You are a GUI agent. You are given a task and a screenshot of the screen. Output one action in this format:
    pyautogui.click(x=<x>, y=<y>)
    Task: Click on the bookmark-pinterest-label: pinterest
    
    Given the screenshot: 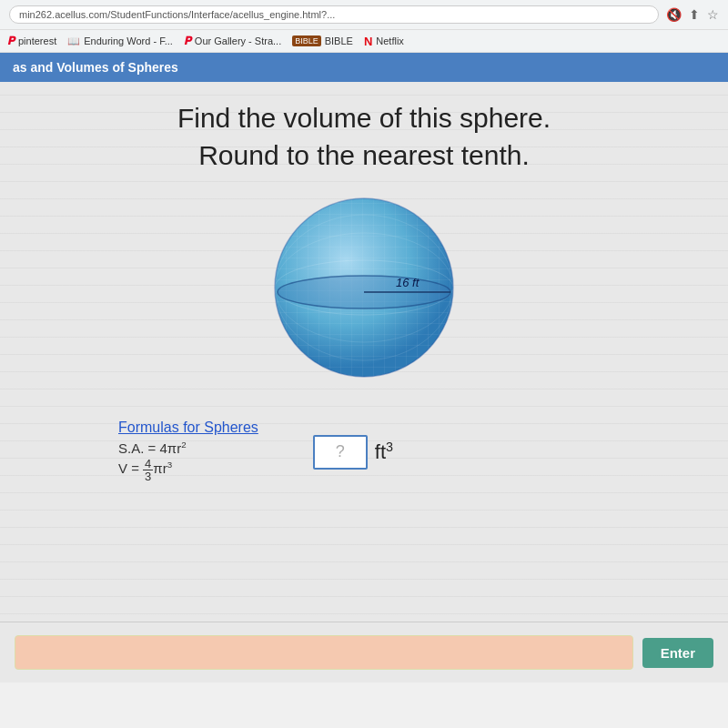 What is the action you would take?
    pyautogui.click(x=37, y=41)
    